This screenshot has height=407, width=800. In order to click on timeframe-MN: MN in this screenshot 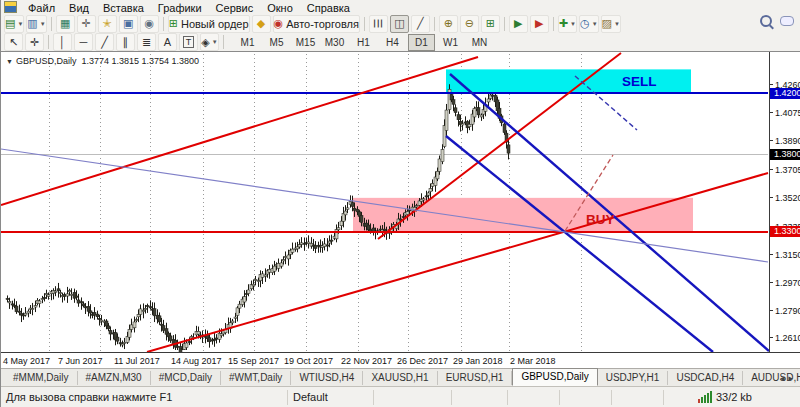, I will do `click(480, 42)`.